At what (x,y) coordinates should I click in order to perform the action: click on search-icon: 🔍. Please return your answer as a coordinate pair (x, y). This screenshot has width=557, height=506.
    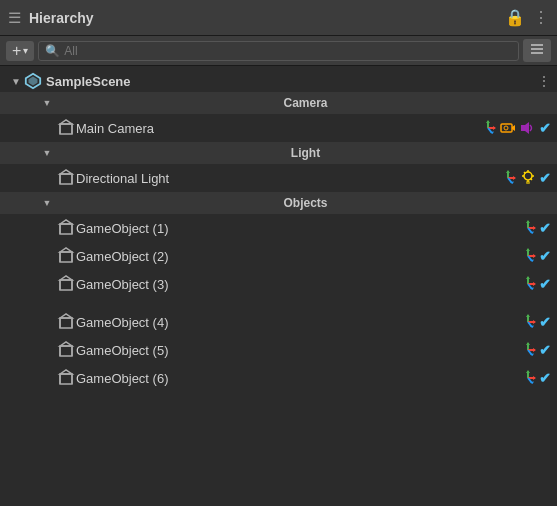
    Looking at the image, I should click on (52, 51).